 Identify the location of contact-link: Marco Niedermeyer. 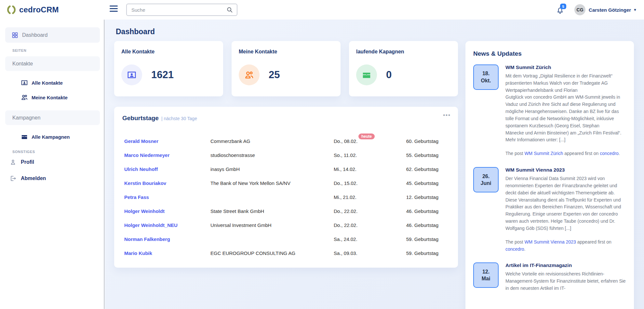
(167, 155).